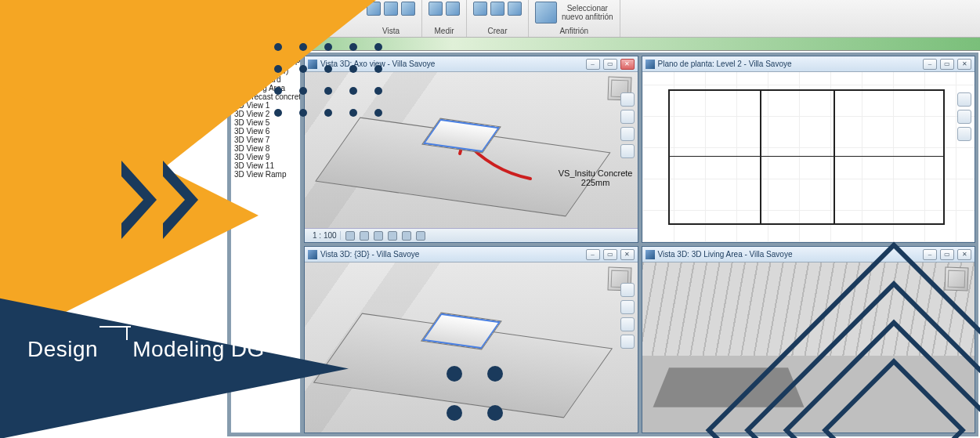  Describe the element at coordinates (248, 349) in the screenshot. I see `logo-word-3: DG` at that location.